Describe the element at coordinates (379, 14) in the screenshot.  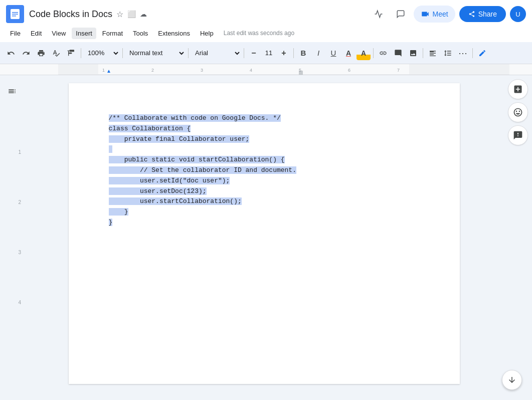
I see `analytics-button` at that location.